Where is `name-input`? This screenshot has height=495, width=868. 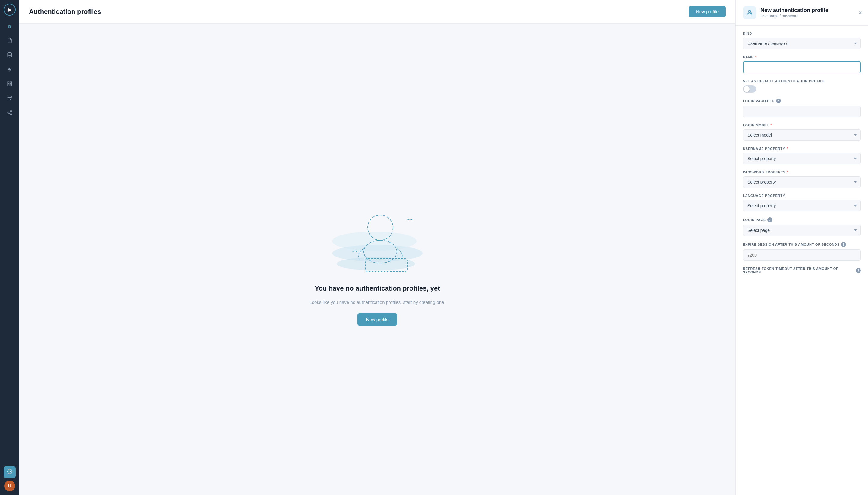
name-input is located at coordinates (802, 67).